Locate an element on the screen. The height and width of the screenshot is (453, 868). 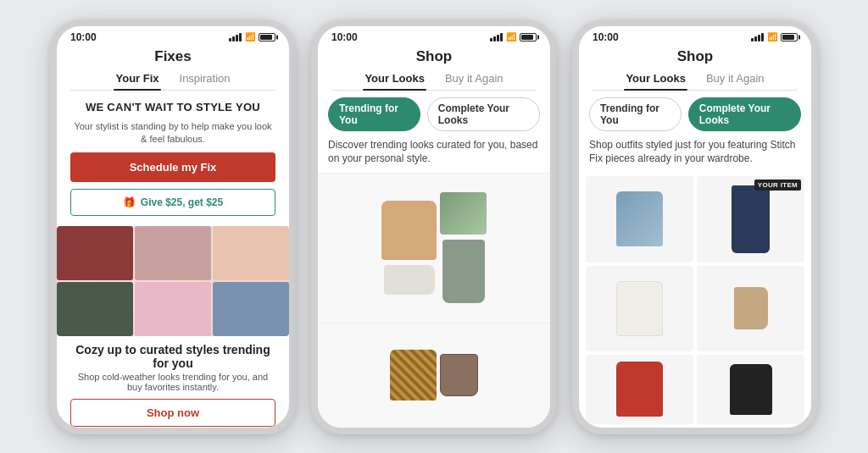
tab-your-fix: Your Fix is located at coordinates (137, 80).